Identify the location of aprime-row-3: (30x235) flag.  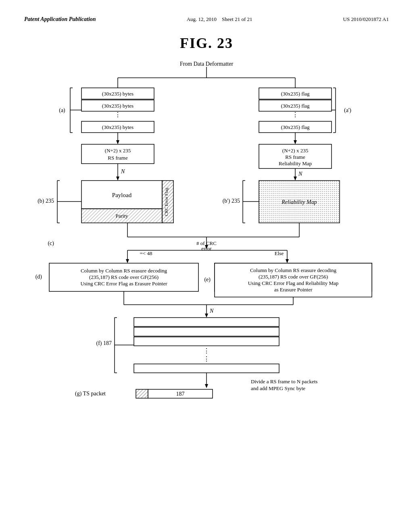
(295, 127).